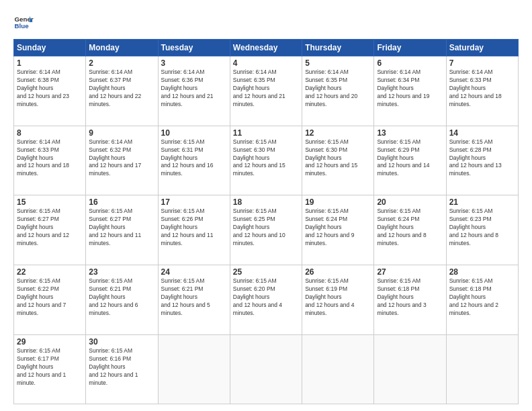 The image size is (532, 411). Describe the element at coordinates (194, 133) in the screenshot. I see `day-number: 10` at that location.